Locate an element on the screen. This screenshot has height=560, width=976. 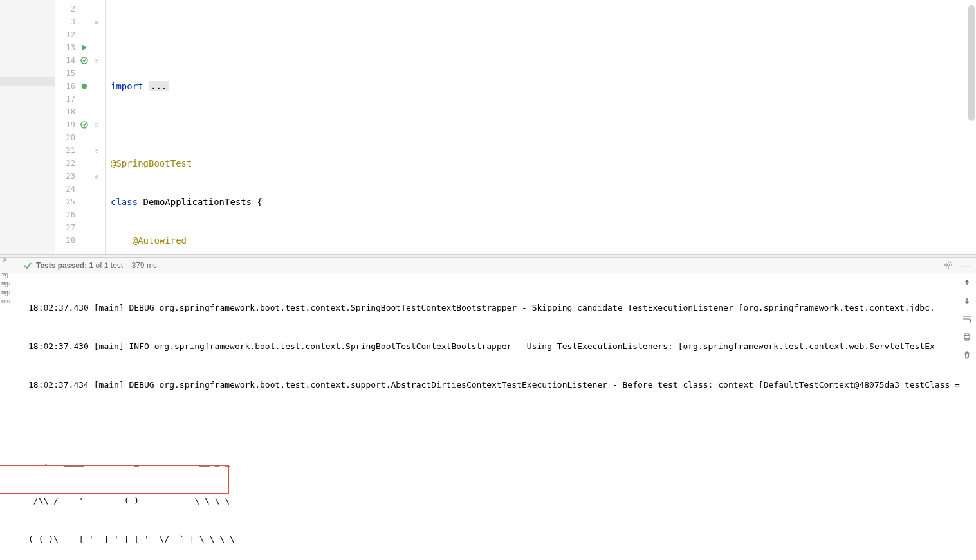
minimize-icon: — is located at coordinates (966, 266).